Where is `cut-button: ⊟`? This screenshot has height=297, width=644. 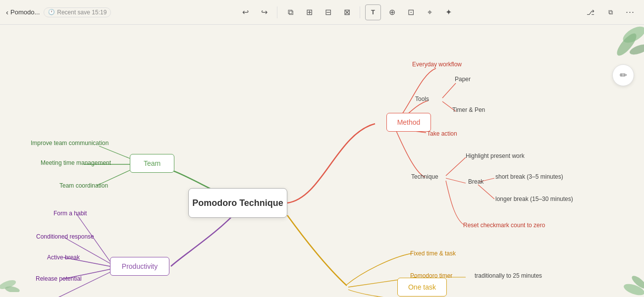 cut-button: ⊟ is located at coordinates (328, 12).